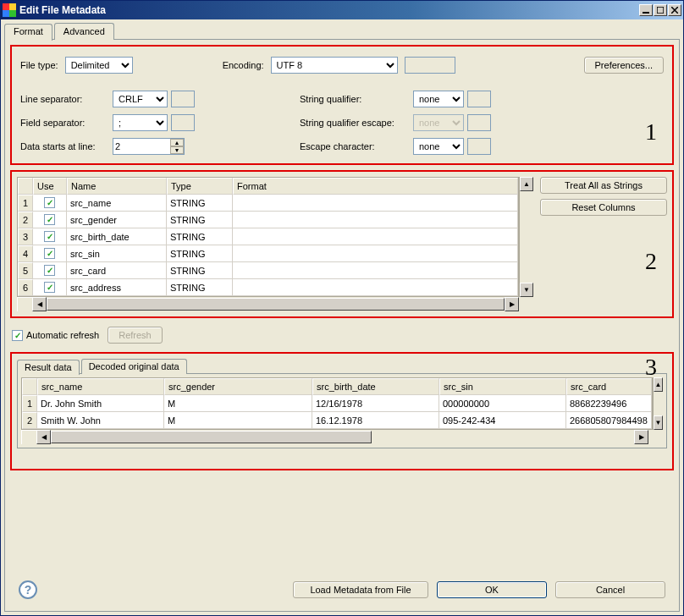  Describe the element at coordinates (101, 387) in the screenshot. I see `preview-hdr-0: src_name` at that location.